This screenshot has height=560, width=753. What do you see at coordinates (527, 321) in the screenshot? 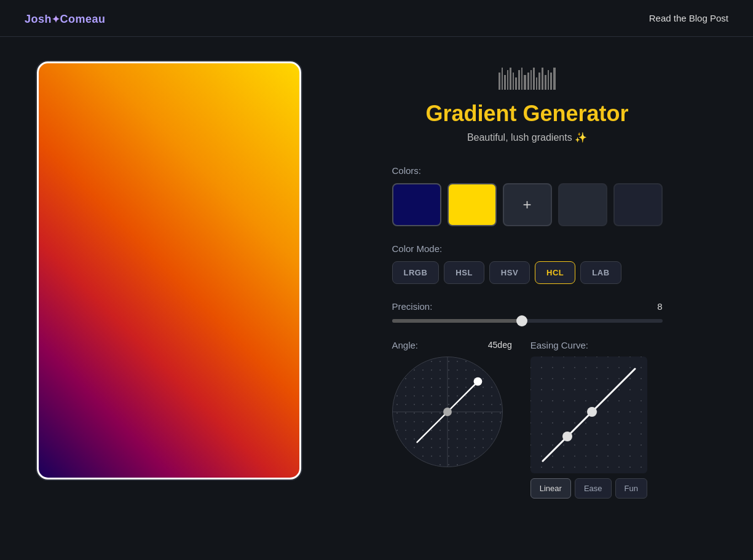
I see `precision-slider` at bounding box center [527, 321].